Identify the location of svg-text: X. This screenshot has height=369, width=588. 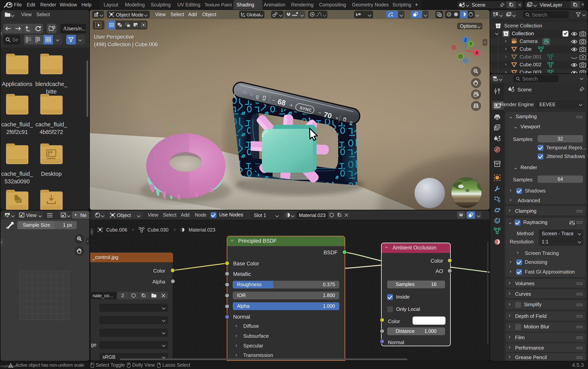
(477, 53).